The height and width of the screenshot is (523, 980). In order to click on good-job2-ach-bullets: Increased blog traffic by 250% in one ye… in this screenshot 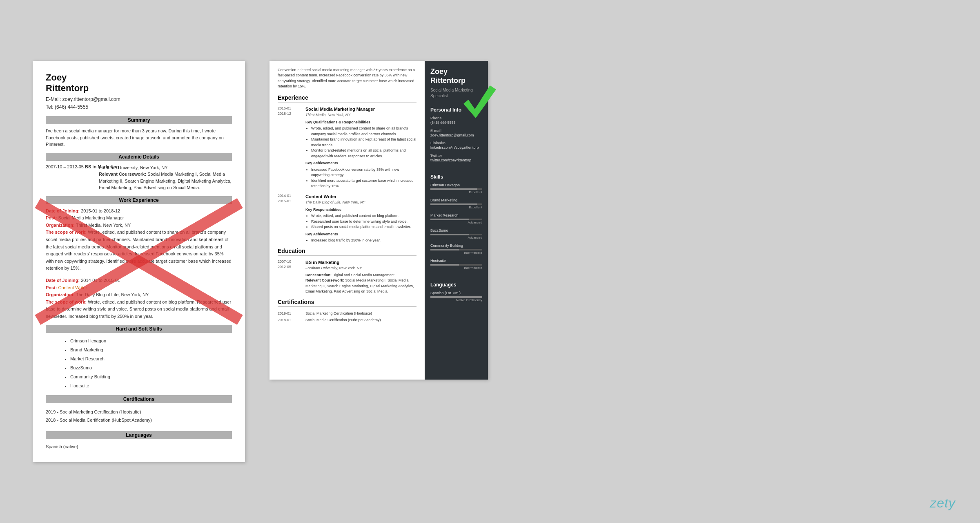, I will do `click(361, 241)`.